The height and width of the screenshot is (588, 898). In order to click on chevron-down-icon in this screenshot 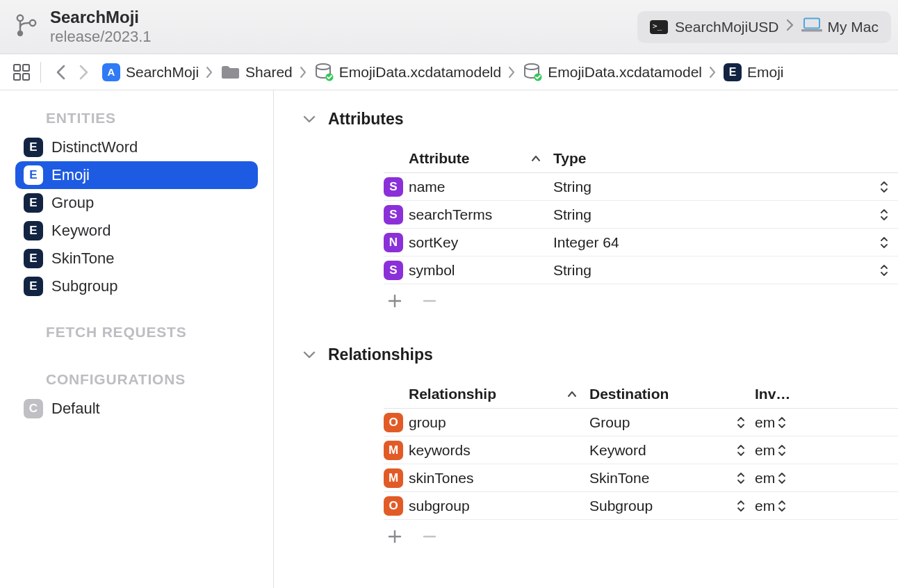, I will do `click(309, 355)`.